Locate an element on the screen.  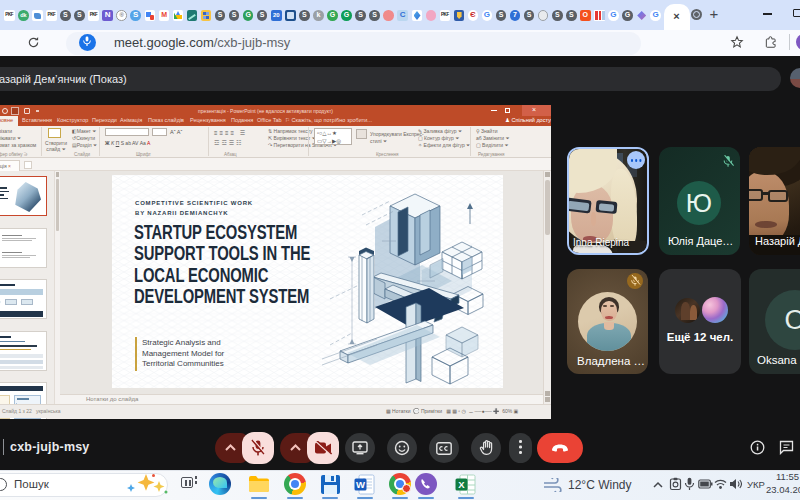
svg-text: X is located at coordinates (462, 484).